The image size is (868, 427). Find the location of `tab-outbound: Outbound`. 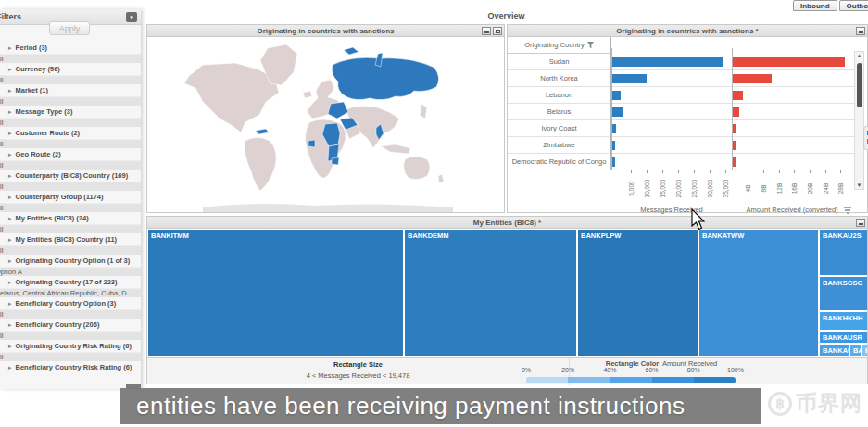

tab-outbound: Outbound is located at coordinates (854, 6).